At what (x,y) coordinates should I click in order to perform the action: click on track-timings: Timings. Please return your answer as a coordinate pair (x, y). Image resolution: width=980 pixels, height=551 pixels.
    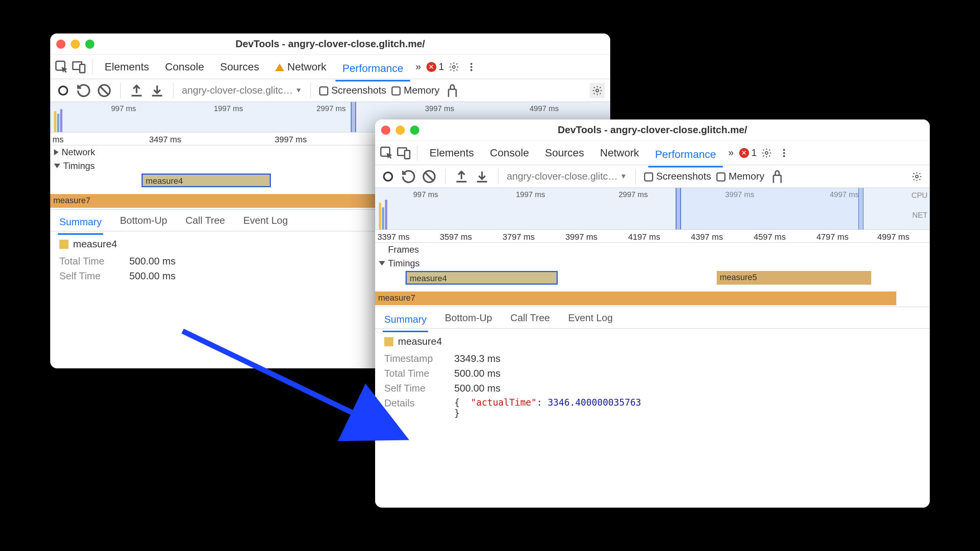
    Looking at the image, I should click on (652, 263).